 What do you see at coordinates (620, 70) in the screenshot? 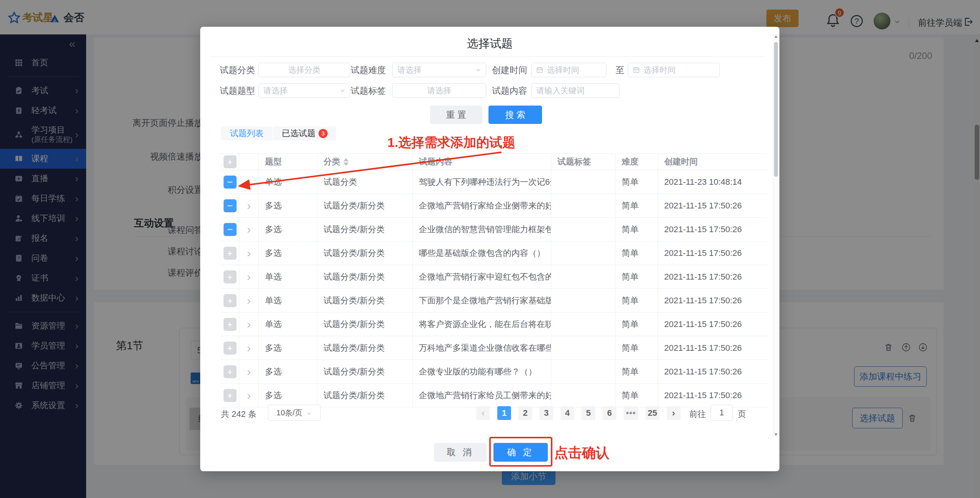
I see `date-range-to-label: 至` at bounding box center [620, 70].